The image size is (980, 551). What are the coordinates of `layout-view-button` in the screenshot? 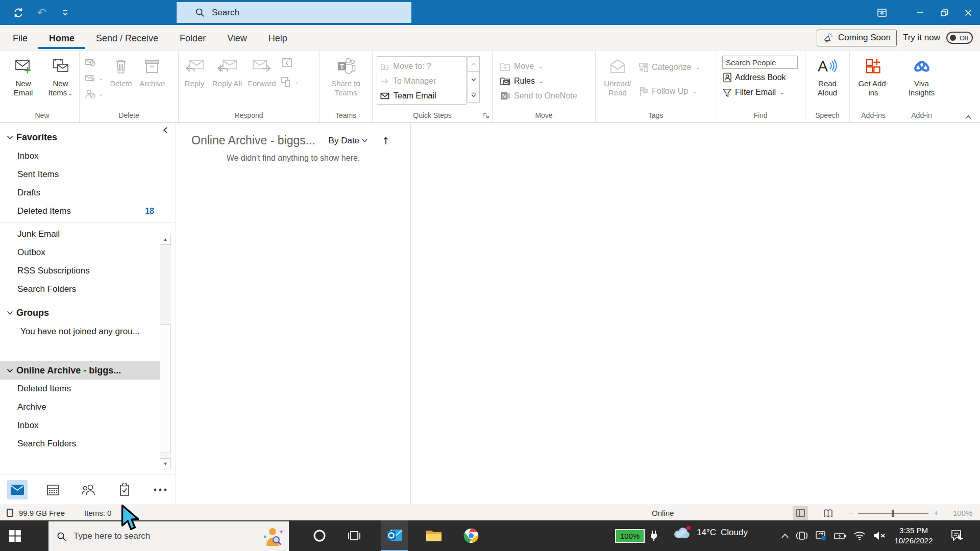 It's located at (800, 513).